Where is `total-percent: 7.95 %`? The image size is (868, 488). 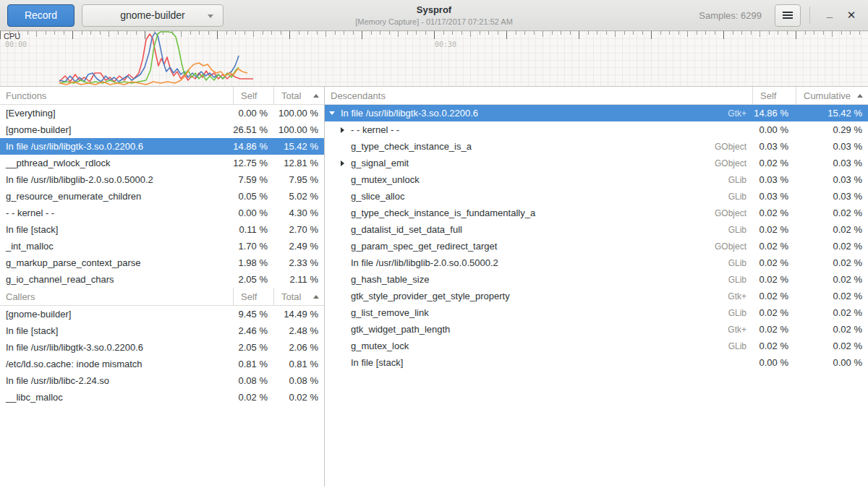 total-percent: 7.95 % is located at coordinates (299, 179).